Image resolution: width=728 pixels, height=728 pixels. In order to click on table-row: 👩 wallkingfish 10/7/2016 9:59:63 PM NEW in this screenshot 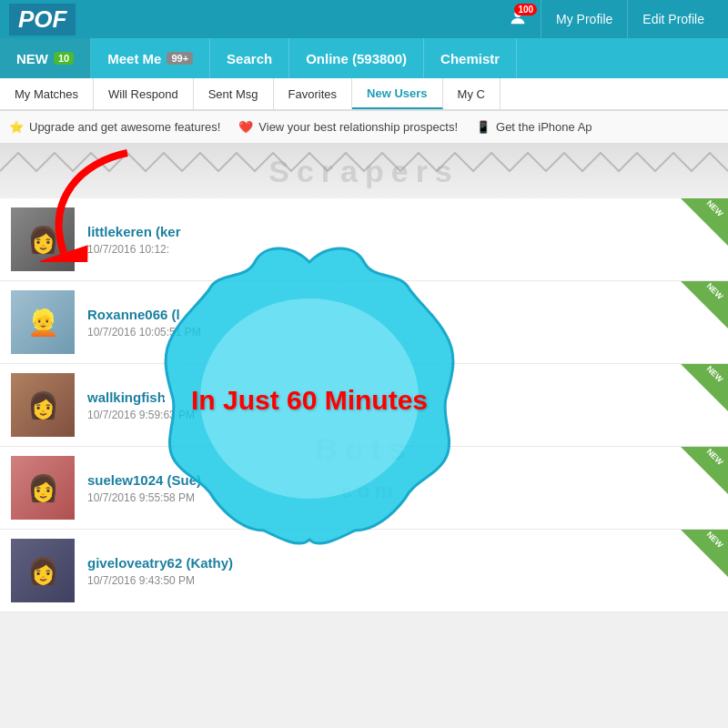, I will do `click(364, 406)`.